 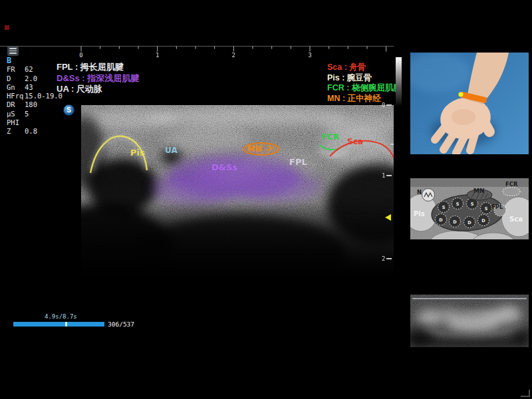 What do you see at coordinates (298, 162) in the screenshot?
I see `label-fpl: FPL` at bounding box center [298, 162].